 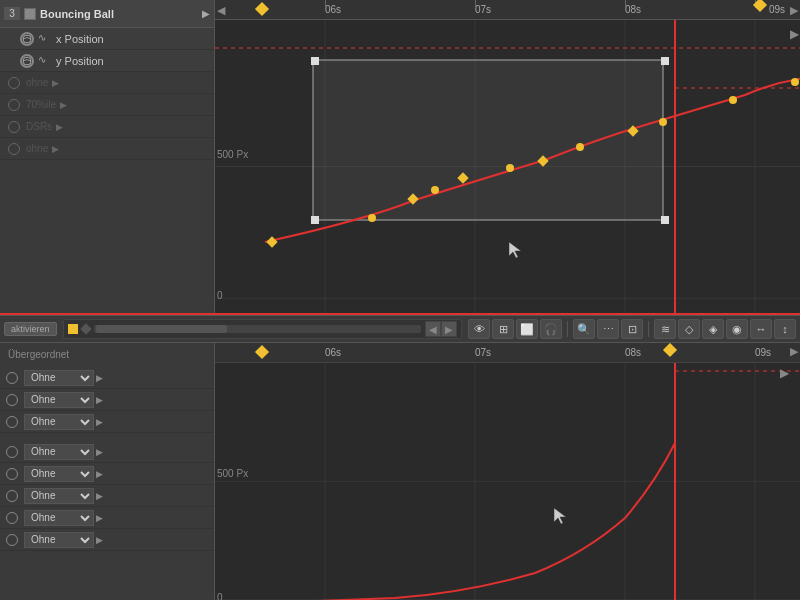 What do you see at coordinates (220, 596) in the screenshot?
I see `bottom-y-label-0: 0` at bounding box center [220, 596].